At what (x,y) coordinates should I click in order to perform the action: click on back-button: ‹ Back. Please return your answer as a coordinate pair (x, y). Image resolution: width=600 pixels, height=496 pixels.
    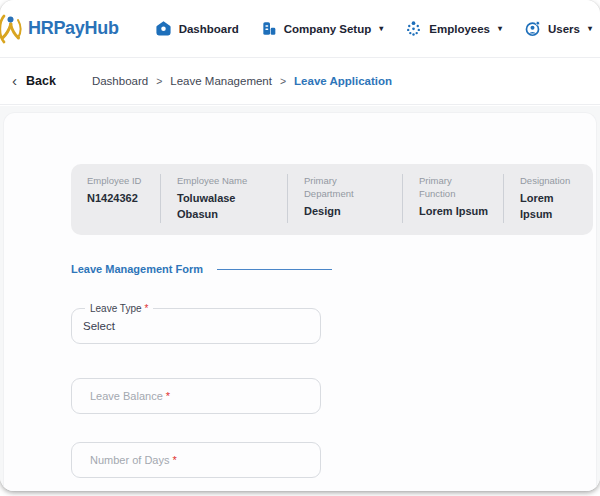
    Looking at the image, I should click on (34, 82).